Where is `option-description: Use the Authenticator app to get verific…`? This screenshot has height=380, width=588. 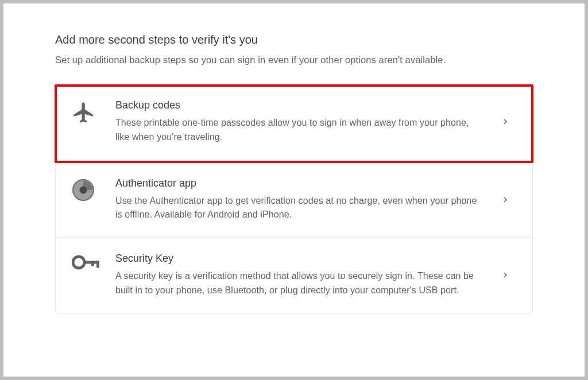 option-description: Use the Authenticator app to get verific… is located at coordinates (296, 208).